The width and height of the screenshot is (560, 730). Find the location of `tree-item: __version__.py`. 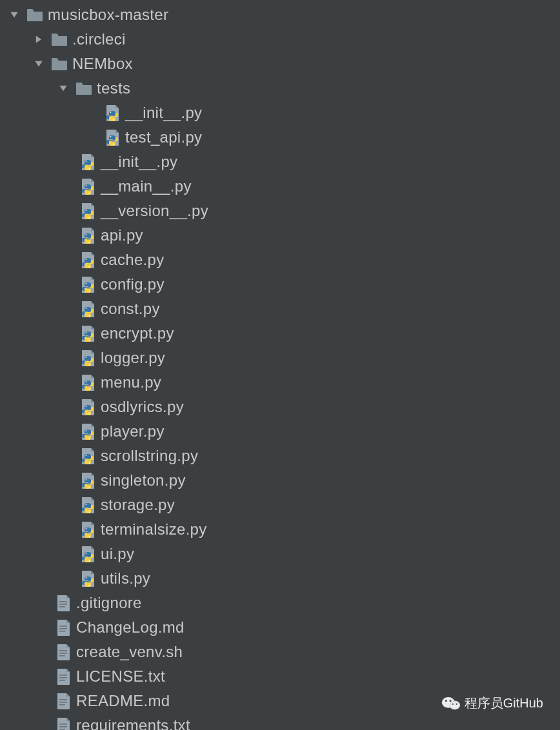

tree-item: __version__.py is located at coordinates (280, 211).